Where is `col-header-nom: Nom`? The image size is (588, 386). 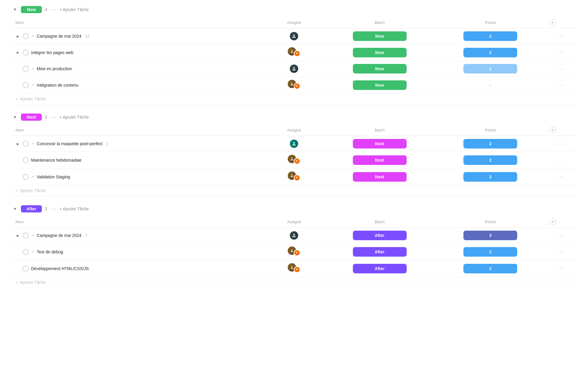 col-header-nom: Nom is located at coordinates (138, 23).